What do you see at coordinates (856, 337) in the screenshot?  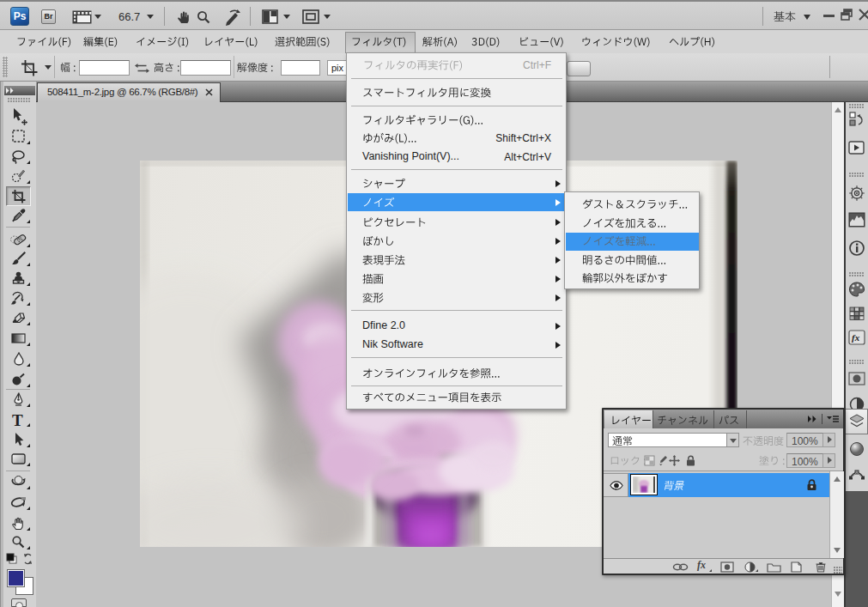 I see `svg-text: fx` at bounding box center [856, 337].